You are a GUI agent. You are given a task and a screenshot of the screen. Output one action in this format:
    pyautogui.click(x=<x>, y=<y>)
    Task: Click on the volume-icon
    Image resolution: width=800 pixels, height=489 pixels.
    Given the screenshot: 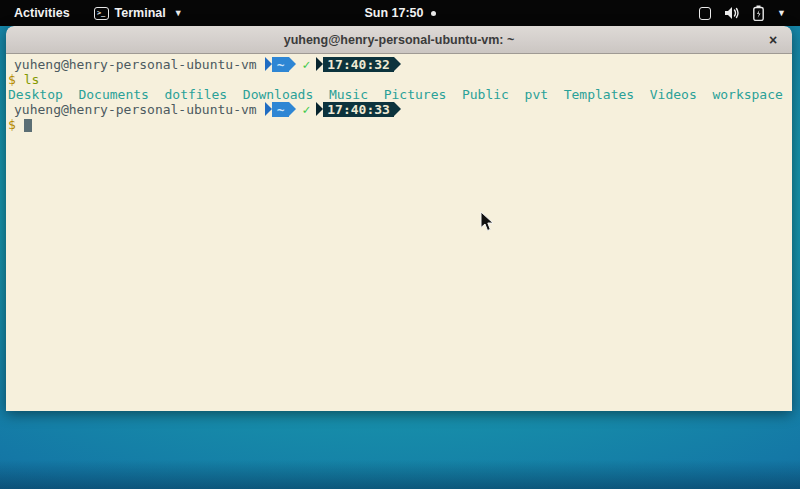 What is the action you would take?
    pyautogui.click(x=732, y=13)
    